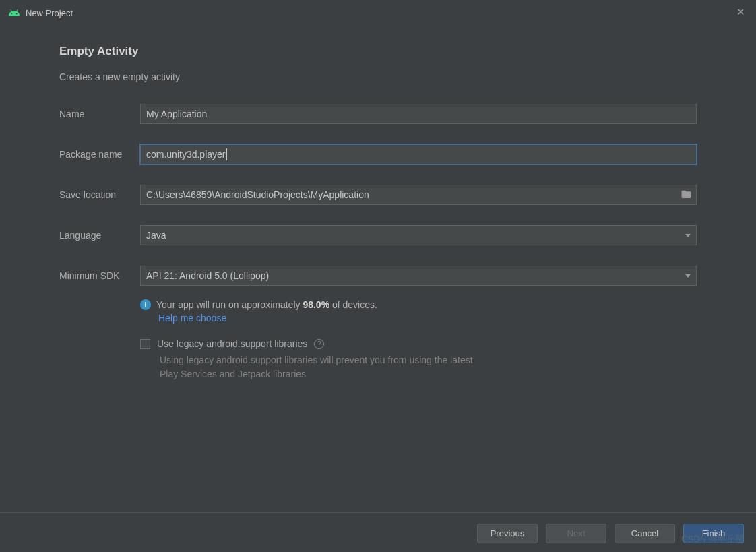 This screenshot has width=756, height=552. I want to click on finish-button: Finish, so click(714, 534).